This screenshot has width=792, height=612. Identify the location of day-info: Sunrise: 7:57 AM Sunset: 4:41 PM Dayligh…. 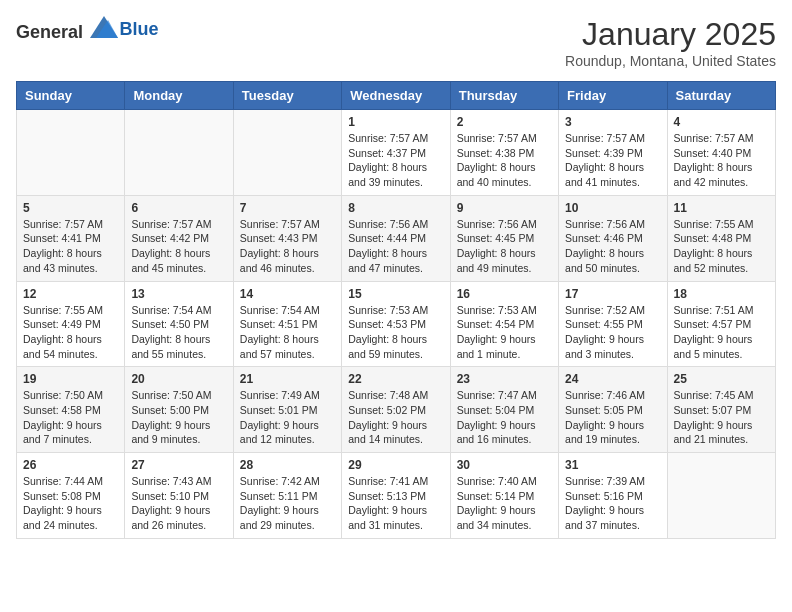
(70, 246).